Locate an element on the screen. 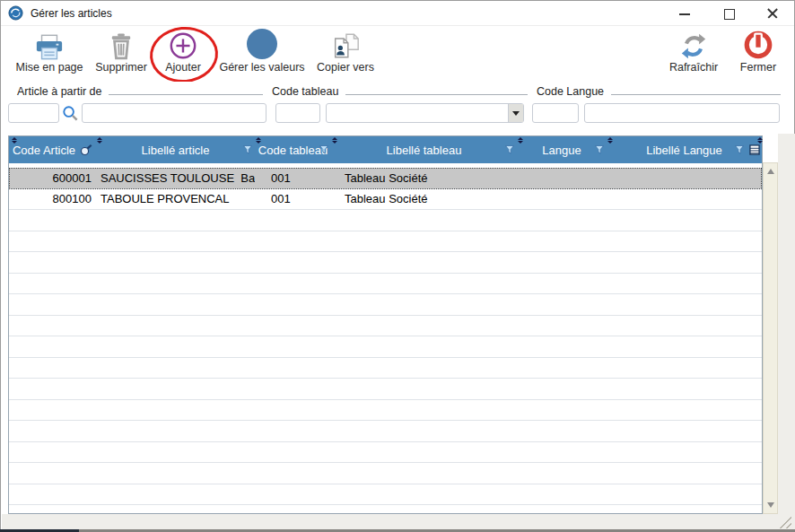 The height and width of the screenshot is (532, 795). column-header-libelle-article: Libellé article is located at coordinates (176, 150).